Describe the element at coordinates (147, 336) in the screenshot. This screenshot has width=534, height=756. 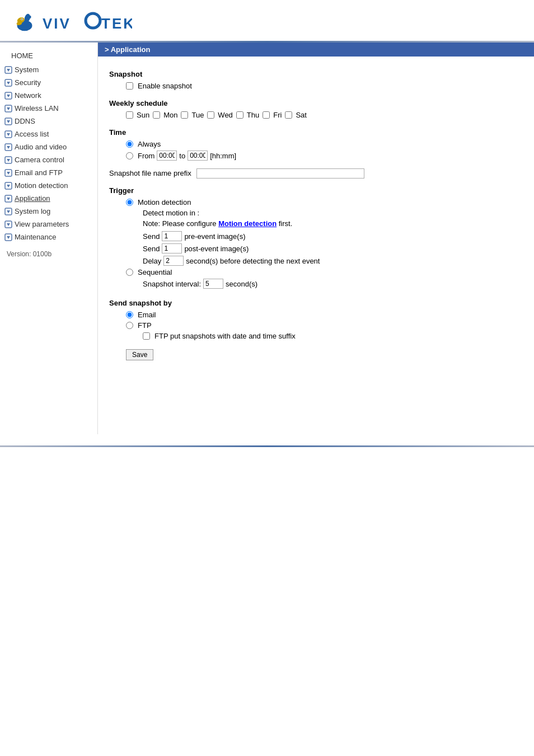
I see `ftp-date-suffix-checkbox` at that location.